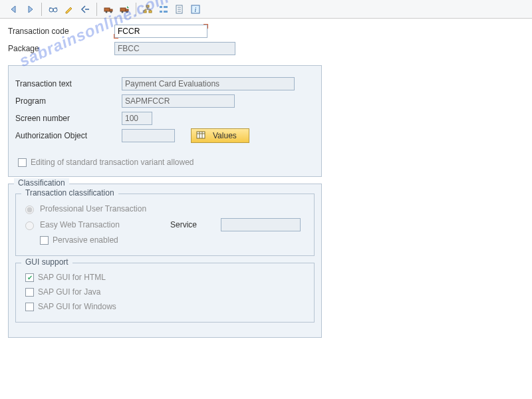 Image resolution: width=532 pixels, height=399 pixels. I want to click on gui-support-title: GUI support, so click(47, 262).